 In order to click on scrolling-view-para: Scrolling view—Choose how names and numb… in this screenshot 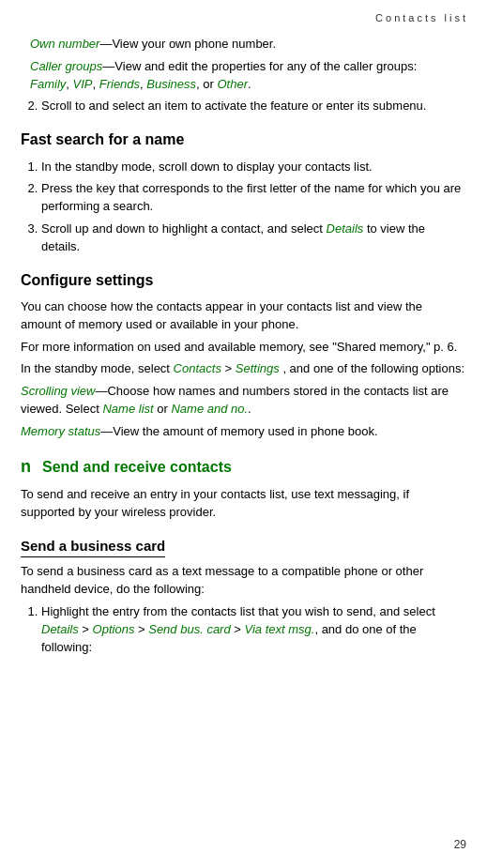, I will do `click(244, 401)`.